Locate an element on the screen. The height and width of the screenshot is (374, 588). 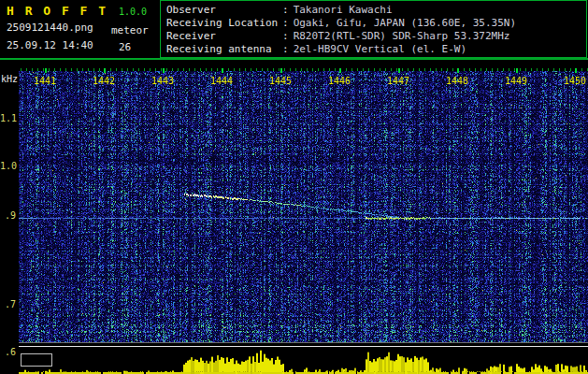
y-axis-label: .9 is located at coordinates (7, 215).